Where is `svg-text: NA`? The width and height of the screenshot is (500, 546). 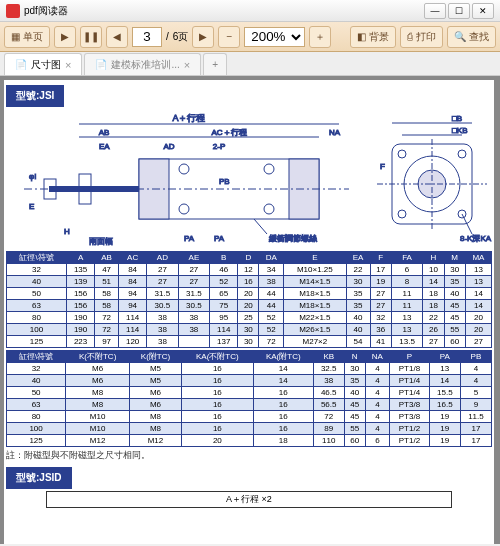
svg-text: NA is located at coordinates (335, 132).